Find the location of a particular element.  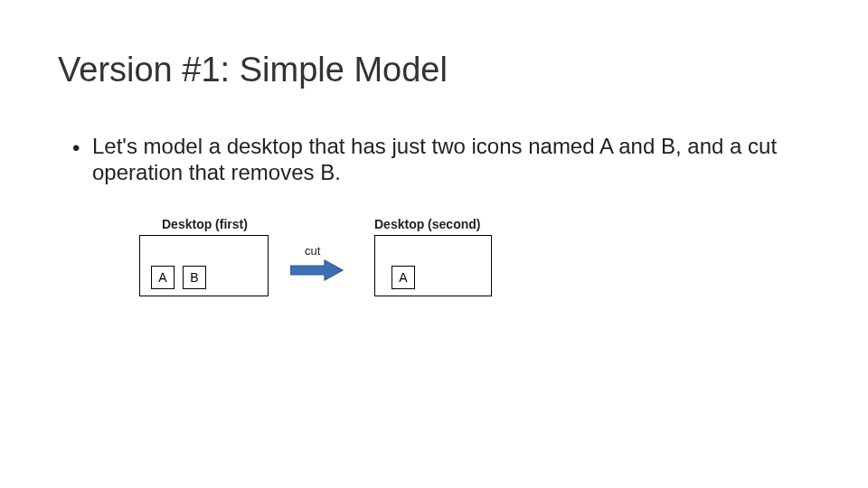

icon-b-first: B is located at coordinates (194, 277).